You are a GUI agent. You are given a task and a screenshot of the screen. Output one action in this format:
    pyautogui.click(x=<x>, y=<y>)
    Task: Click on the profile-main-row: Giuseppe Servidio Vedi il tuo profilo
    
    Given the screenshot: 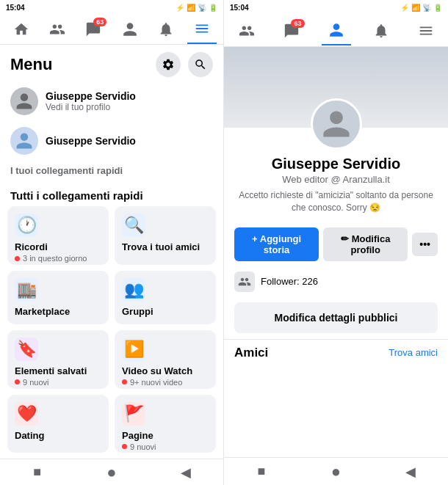 What is the action you would take?
    pyautogui.click(x=112, y=101)
    